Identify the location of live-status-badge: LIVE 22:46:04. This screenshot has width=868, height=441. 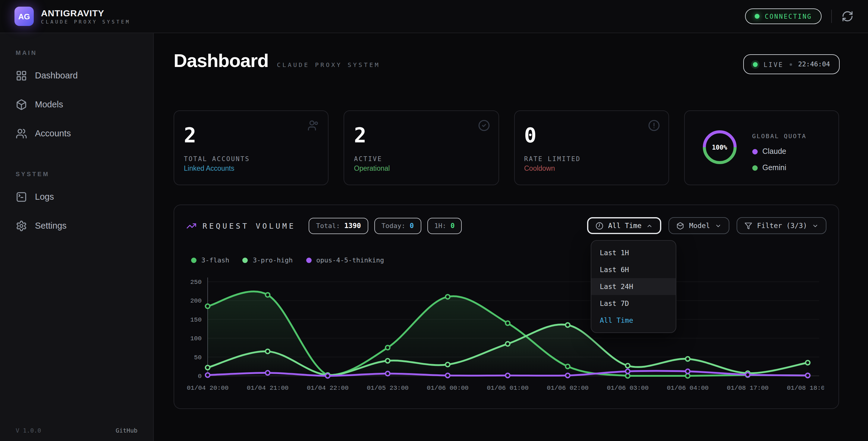
(791, 64).